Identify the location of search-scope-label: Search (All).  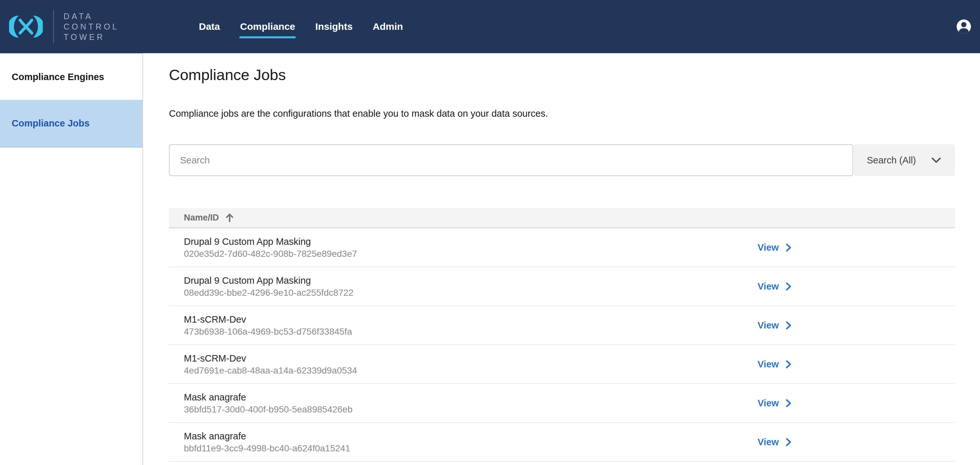
(892, 160).